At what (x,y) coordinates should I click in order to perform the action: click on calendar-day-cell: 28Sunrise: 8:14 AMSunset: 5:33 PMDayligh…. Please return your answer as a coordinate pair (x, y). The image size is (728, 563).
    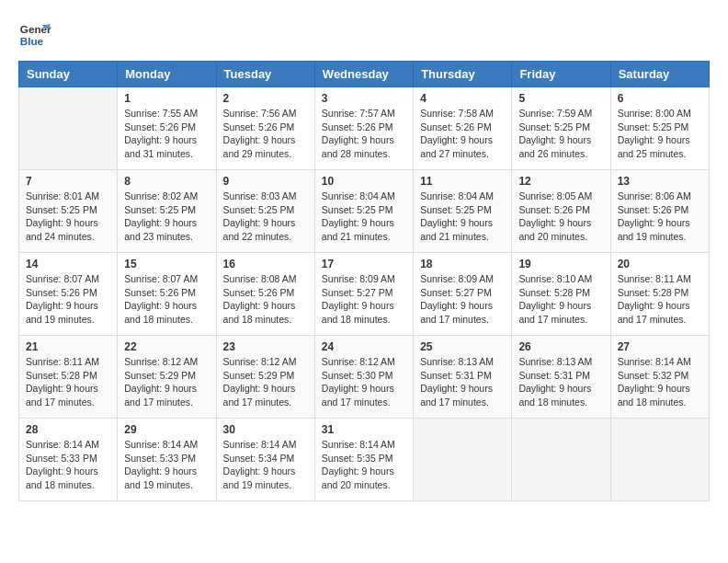
    Looking at the image, I should click on (68, 460).